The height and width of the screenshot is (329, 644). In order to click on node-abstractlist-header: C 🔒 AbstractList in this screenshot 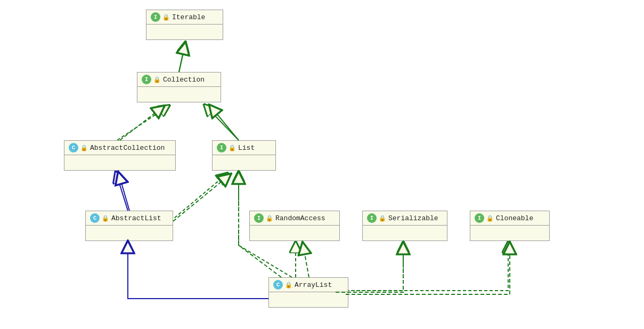, I will do `click(129, 219)`.